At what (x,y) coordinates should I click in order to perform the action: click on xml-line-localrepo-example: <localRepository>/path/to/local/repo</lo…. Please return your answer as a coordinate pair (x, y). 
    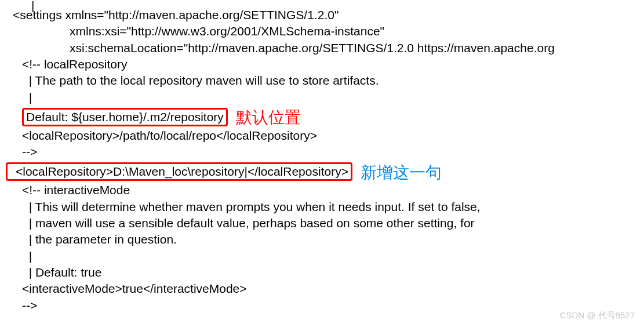
    Looking at the image, I should click on (326, 136).